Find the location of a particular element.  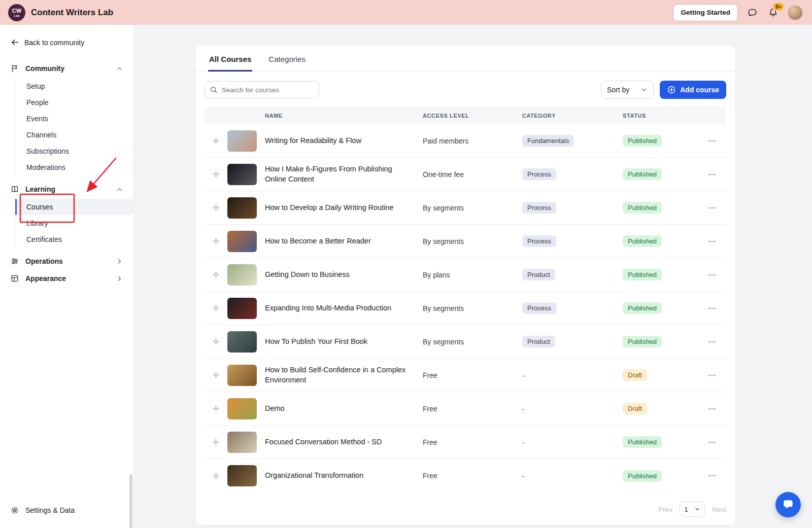

course-thumbnail is located at coordinates (242, 141).